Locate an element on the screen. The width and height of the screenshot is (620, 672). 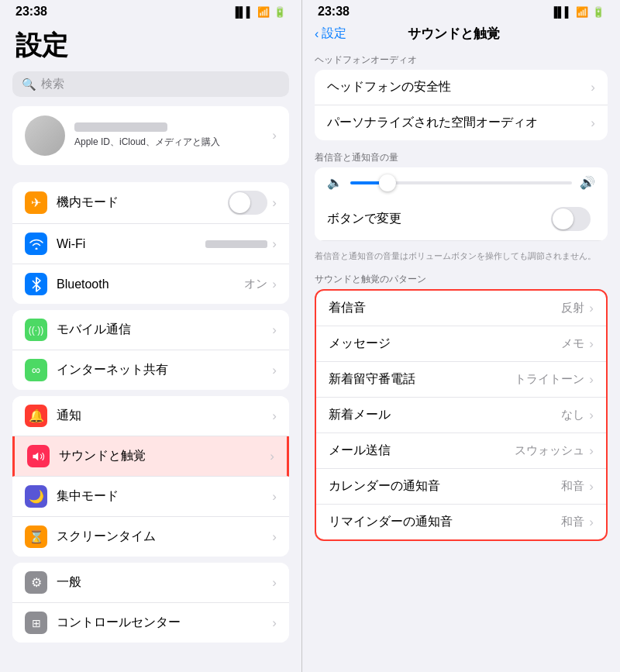
page-title: 設定 is located at coordinates (150, 47).